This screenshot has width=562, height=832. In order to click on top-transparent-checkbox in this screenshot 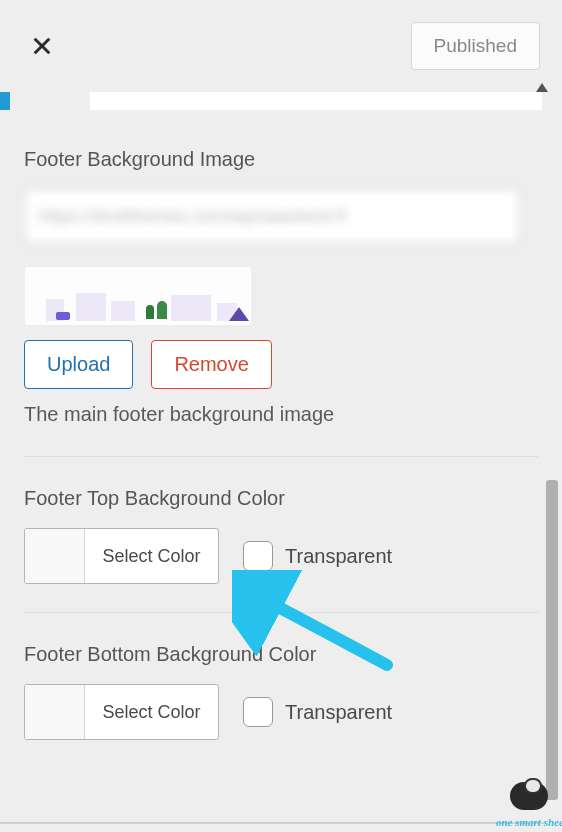, I will do `click(258, 556)`.